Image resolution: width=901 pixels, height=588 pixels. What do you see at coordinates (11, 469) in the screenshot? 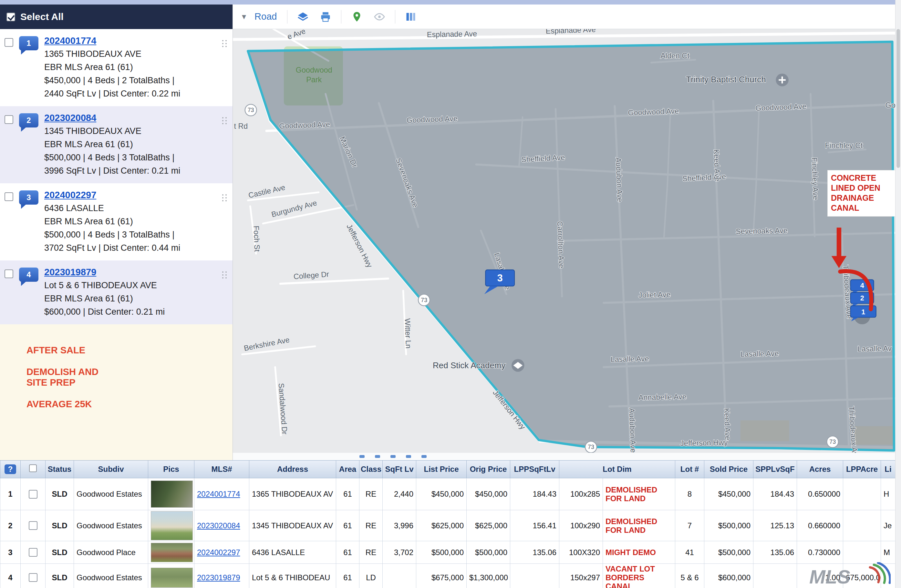
I see `column-header: ?` at bounding box center [11, 469].